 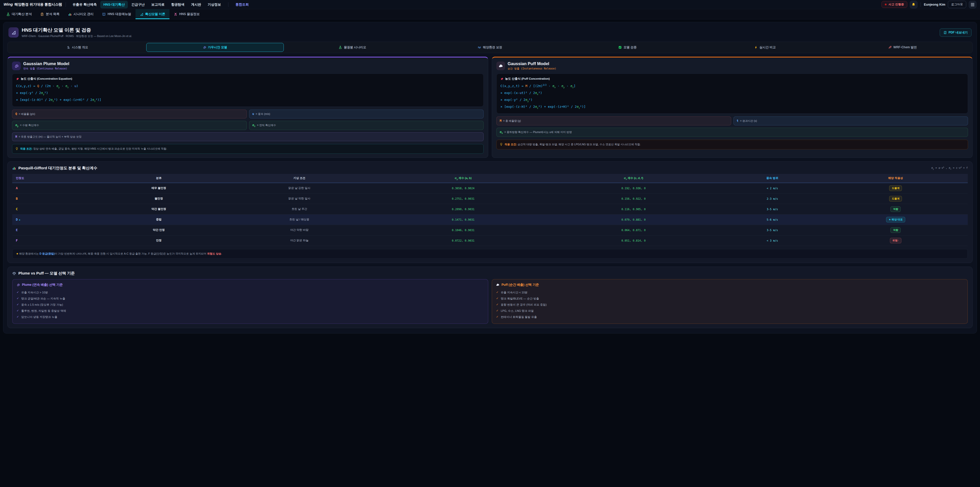 I want to click on dna-icon, so click(x=176, y=14).